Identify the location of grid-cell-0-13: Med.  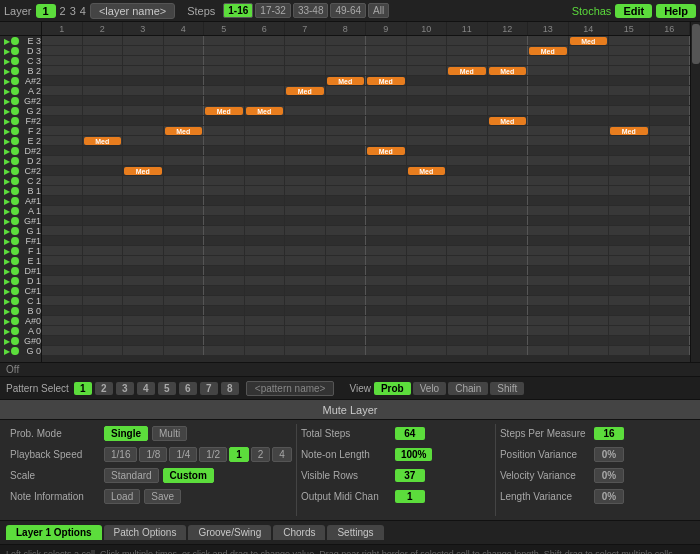
(590, 40).